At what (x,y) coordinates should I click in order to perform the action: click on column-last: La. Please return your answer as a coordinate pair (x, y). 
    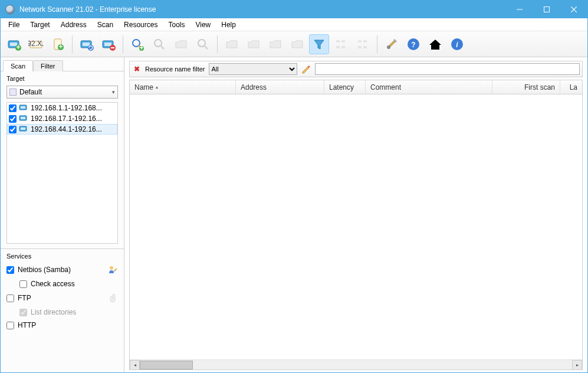
    Looking at the image, I should click on (571, 87).